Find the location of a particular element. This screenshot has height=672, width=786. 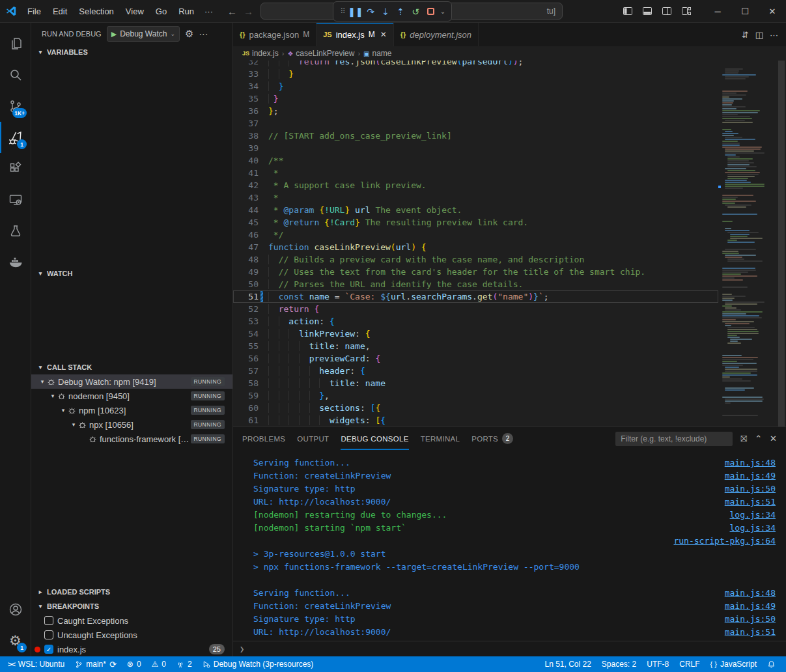

activitybar-item-explorer is located at coordinates (16, 44).